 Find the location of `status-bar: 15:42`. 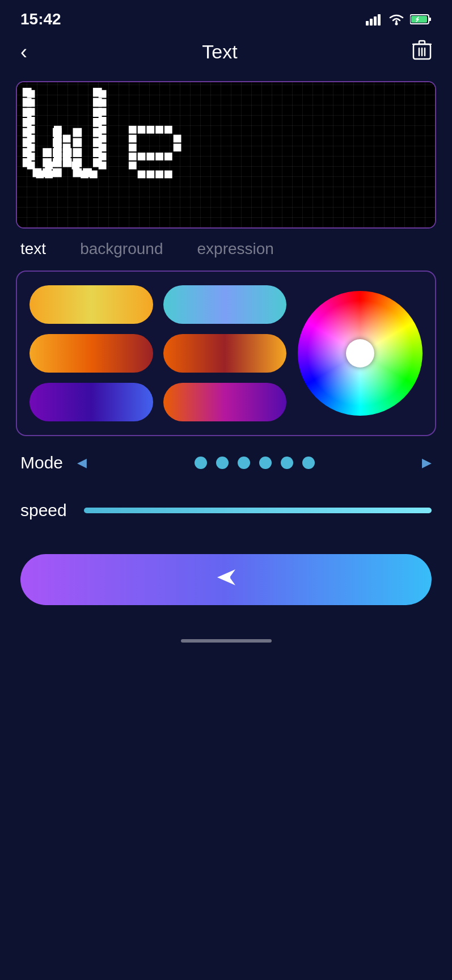

status-bar: 15:42 is located at coordinates (226, 17).